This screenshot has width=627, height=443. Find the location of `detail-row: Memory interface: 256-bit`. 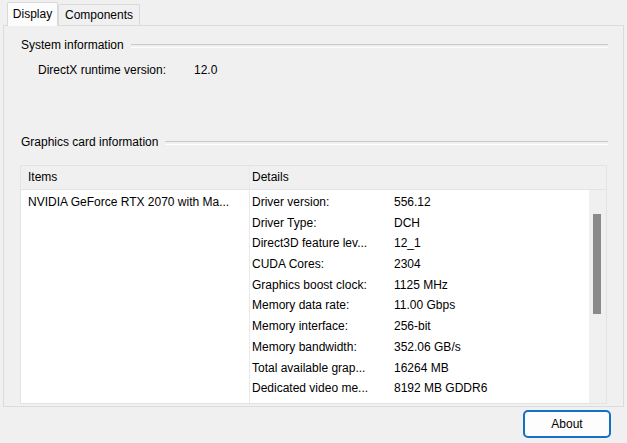

detail-row: Memory interface: 256-bit is located at coordinates (418, 326).